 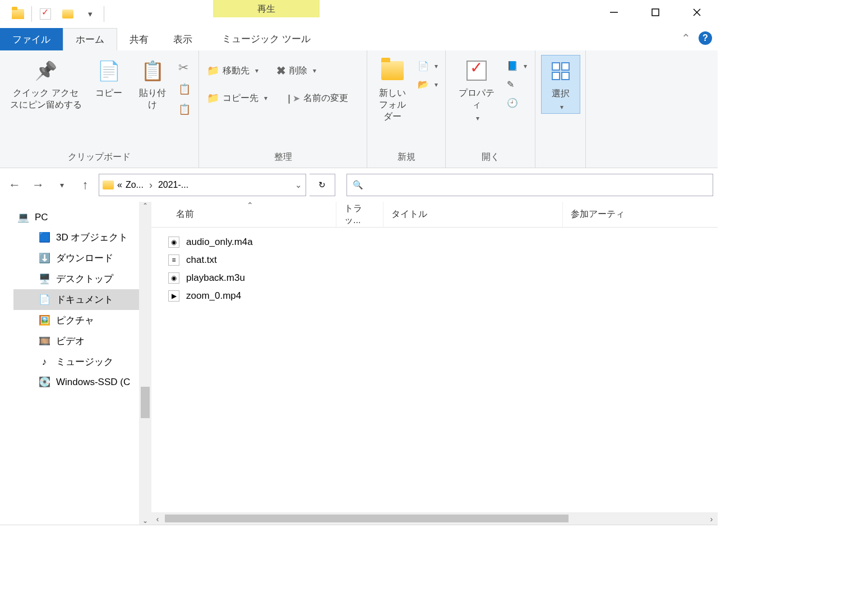 I want to click on paste-button: 貼り付け, so click(x=153, y=84).